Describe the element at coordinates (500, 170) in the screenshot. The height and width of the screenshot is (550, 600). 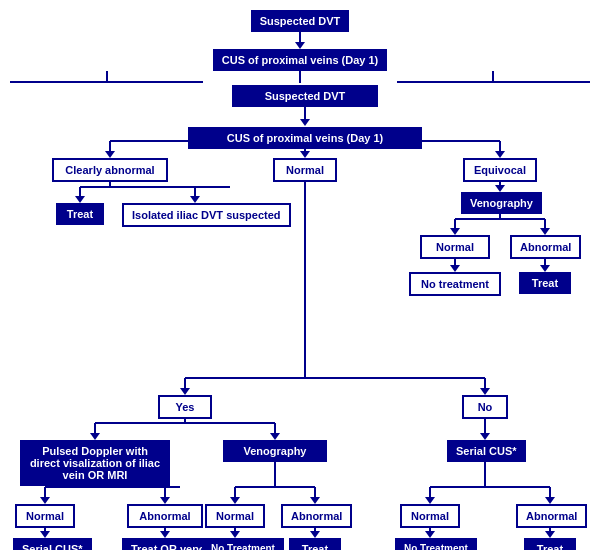
I see `equivocal-box: Equivocal` at that location.